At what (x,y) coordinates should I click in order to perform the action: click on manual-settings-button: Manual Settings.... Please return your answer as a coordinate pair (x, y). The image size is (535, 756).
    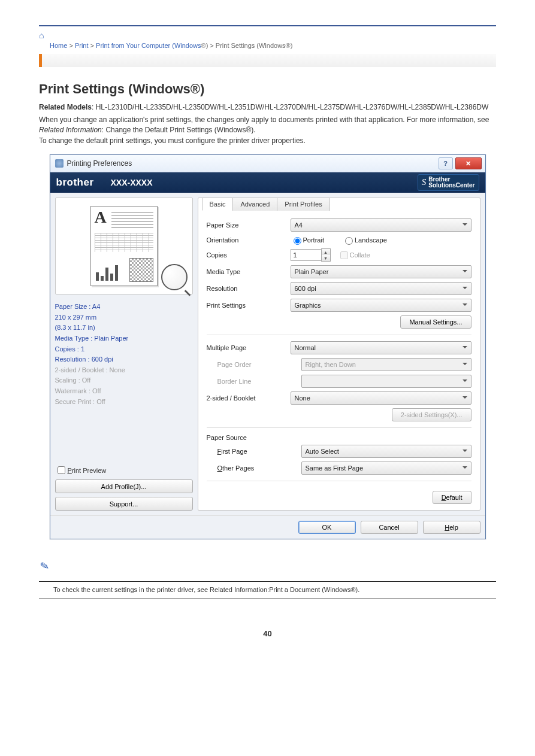
    Looking at the image, I should click on (436, 322).